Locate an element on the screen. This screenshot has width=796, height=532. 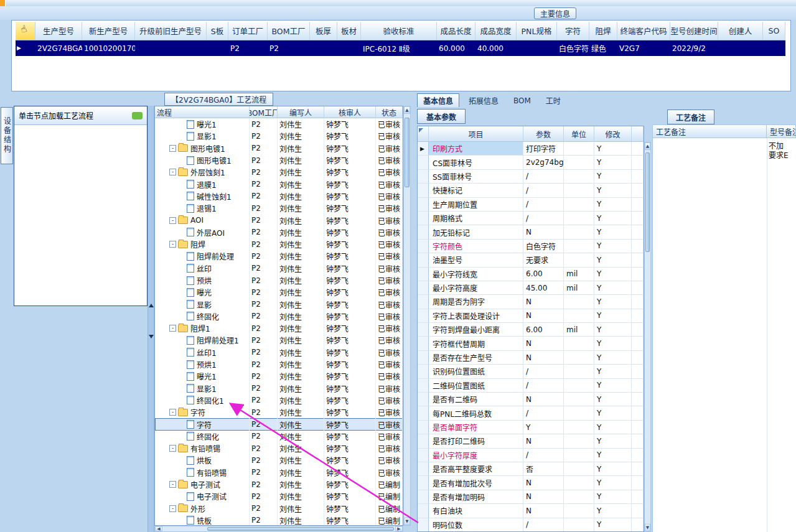
tree-column-header: 状态 is located at coordinates (390, 112).